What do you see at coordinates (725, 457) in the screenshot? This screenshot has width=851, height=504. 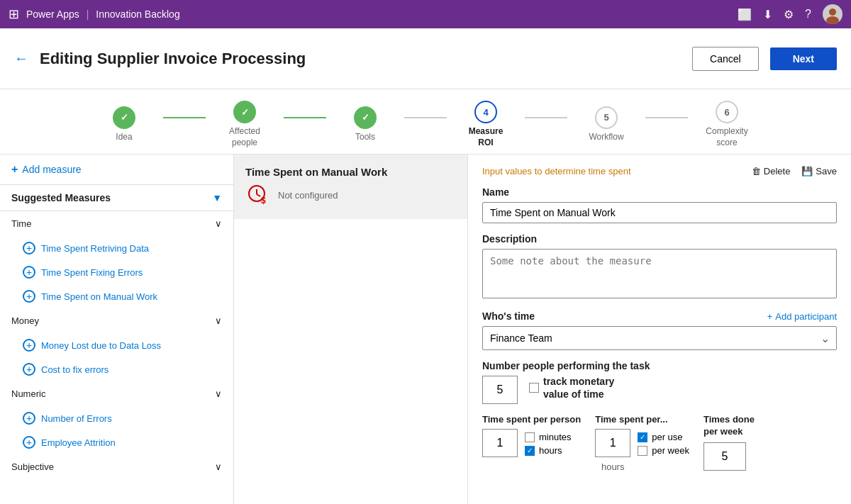 I see `times-done-value: 5` at bounding box center [725, 457].